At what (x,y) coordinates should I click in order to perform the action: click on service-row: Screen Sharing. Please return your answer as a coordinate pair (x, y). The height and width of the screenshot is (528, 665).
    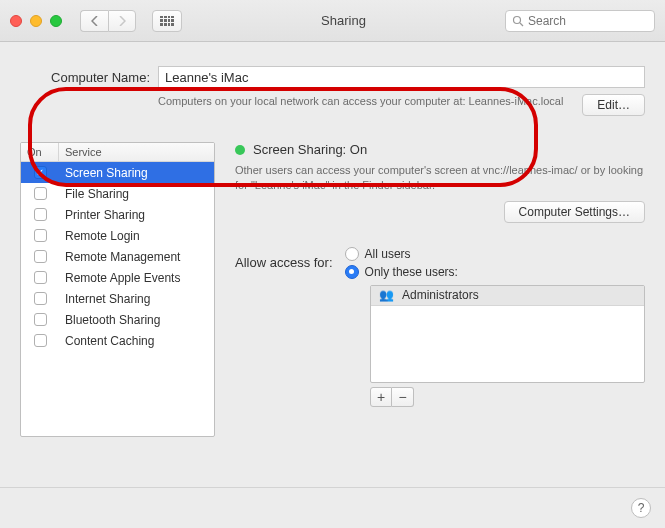
    Looking at the image, I should click on (118, 172).